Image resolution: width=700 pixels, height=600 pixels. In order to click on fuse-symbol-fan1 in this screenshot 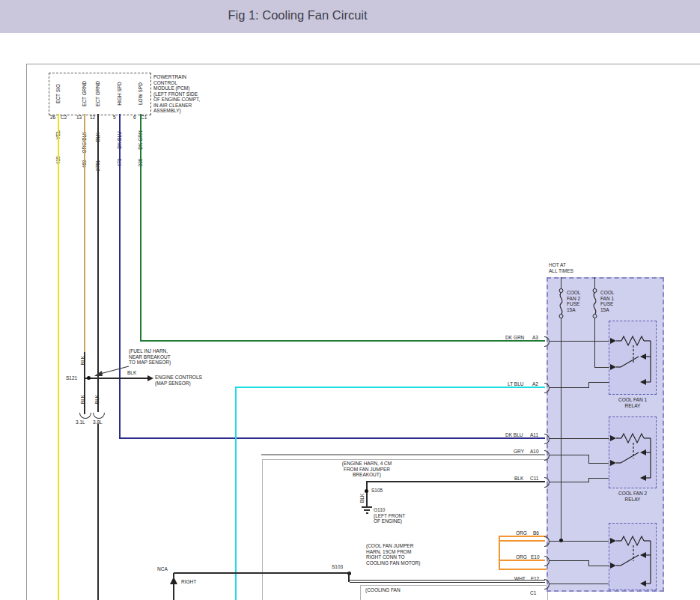, I will do `click(594, 303)`.